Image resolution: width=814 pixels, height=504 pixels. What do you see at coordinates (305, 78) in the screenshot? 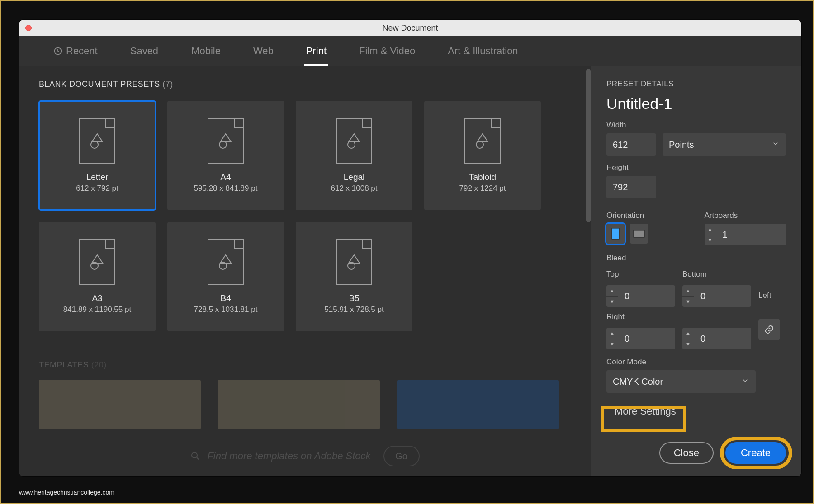
I see `presets-header: BLANK DOCUMENT PRESETS (7)` at bounding box center [305, 78].